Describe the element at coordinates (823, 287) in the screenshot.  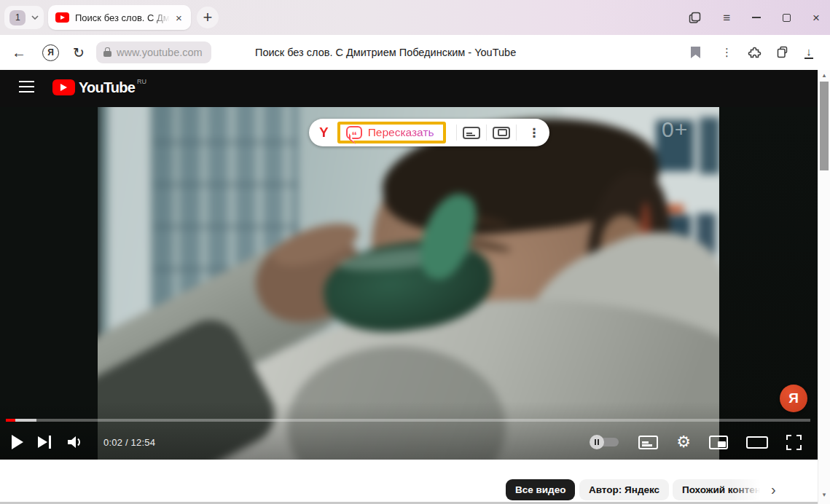
I see `page-scrollbar: ▴ ▾` at that location.